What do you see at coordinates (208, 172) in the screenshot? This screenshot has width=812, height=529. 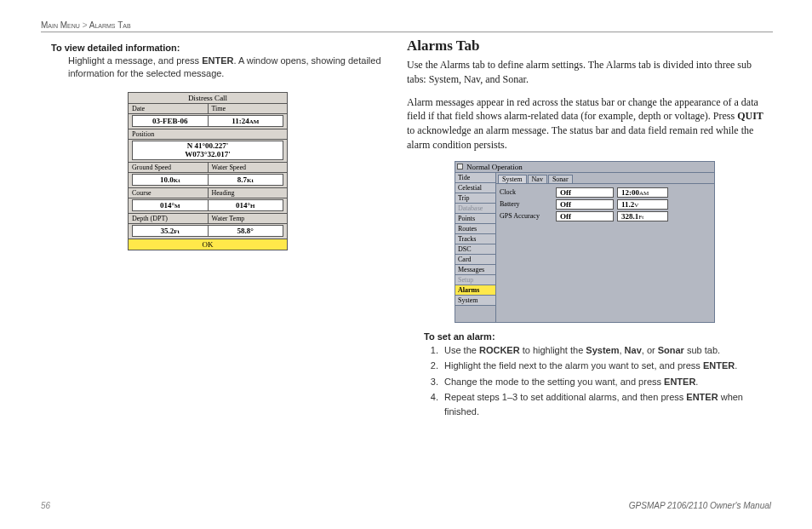 I see `distress-call-figure: Distress Call Date Time 03-FEB-06 11:24A…` at bounding box center [208, 172].